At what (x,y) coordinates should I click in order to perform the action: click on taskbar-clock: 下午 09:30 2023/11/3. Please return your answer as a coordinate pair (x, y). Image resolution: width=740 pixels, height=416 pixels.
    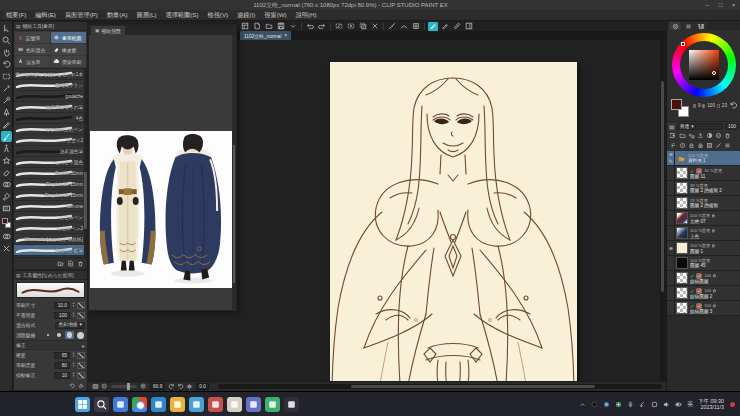
    Looking at the image, I should click on (711, 404).